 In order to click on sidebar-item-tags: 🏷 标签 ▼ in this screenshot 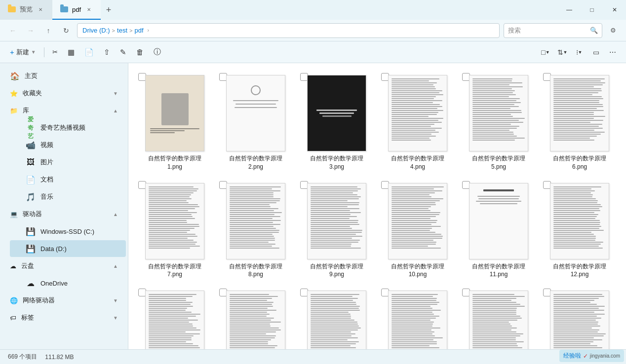, I will do `click(64, 318)`.